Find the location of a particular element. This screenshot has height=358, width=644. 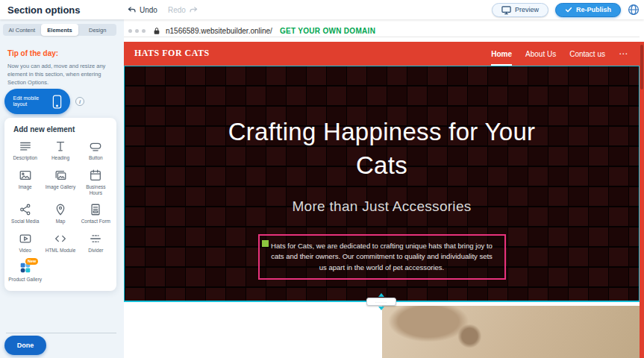

undo-button: Undo is located at coordinates (142, 10).